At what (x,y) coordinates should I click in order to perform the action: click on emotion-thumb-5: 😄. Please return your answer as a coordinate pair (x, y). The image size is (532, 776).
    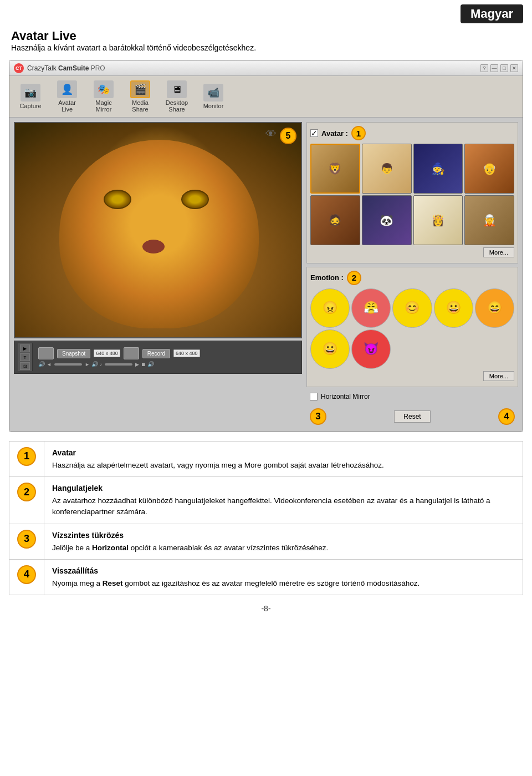
    Looking at the image, I should click on (494, 308).